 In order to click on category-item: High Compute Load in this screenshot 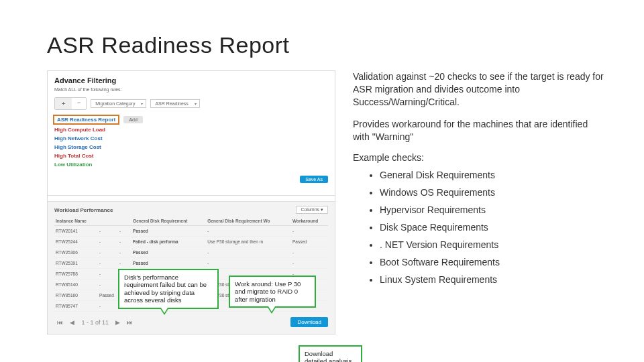, I will do `click(191, 130)`.